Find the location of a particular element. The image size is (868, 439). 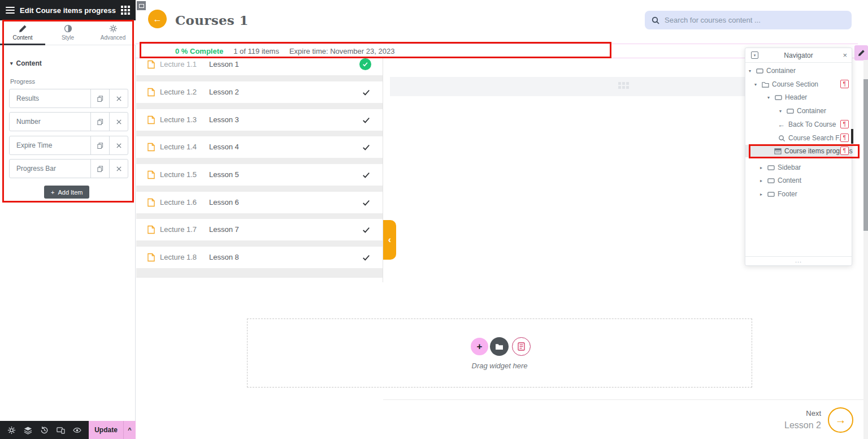

drag-handle-icon is located at coordinates (624, 85).